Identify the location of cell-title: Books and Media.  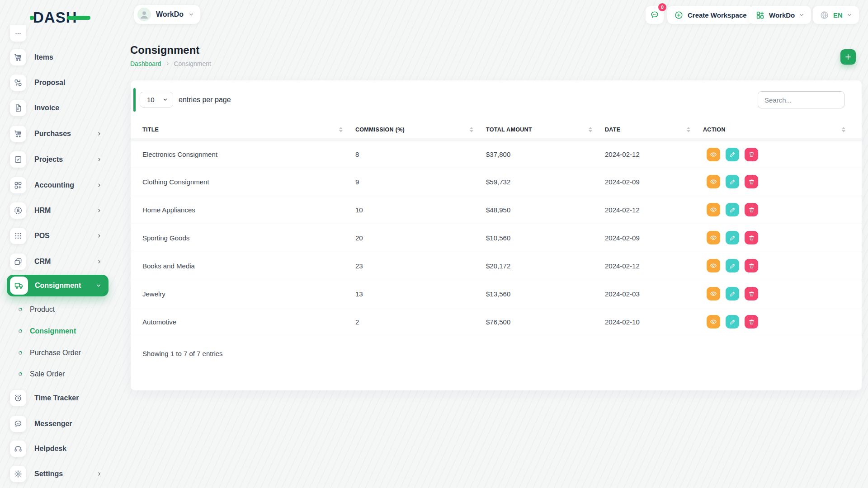
(243, 266).